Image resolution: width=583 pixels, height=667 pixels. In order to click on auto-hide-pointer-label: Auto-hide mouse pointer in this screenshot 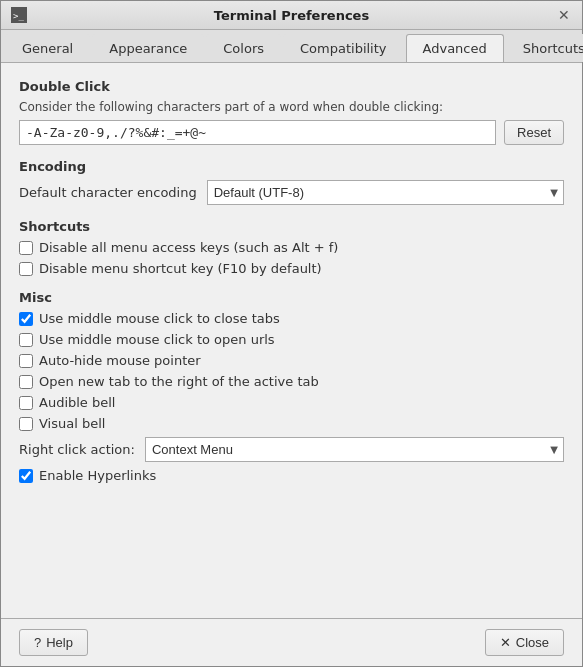, I will do `click(120, 360)`.